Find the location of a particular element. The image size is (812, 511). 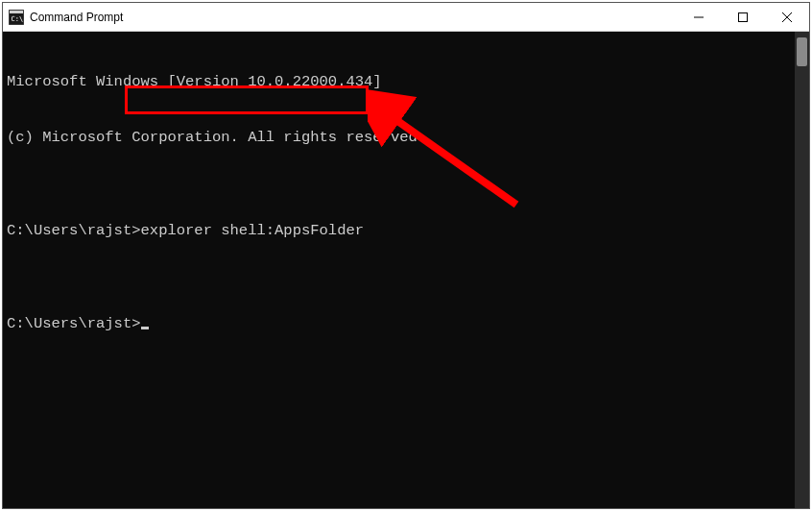

window-controls is located at coordinates (743, 17).